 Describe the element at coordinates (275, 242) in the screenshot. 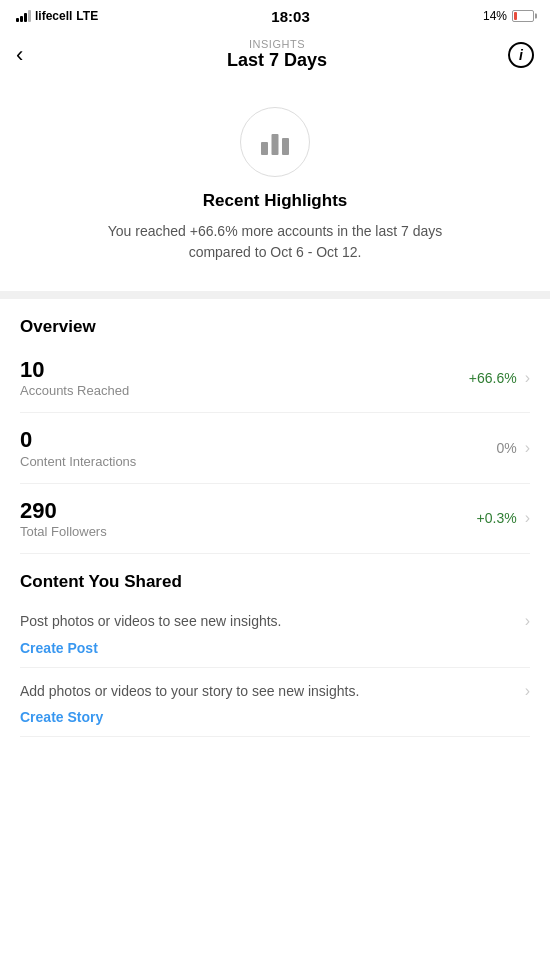

I see `highlights-description: You reached +66.6% more accounts in the …` at that location.